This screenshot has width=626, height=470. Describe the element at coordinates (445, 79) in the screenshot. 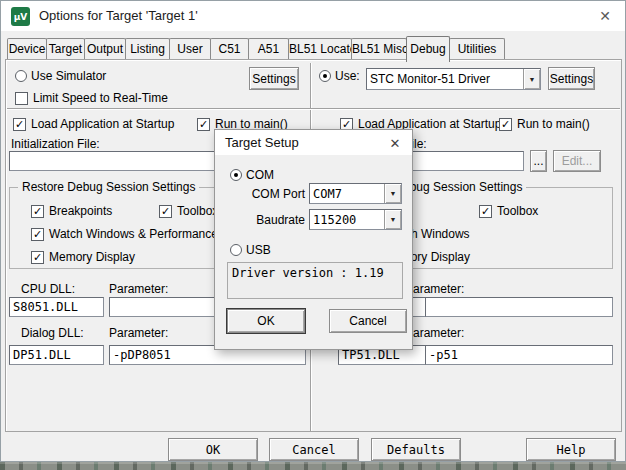

I see `driver-combo-value: STC Monitor-51 Driver` at that location.